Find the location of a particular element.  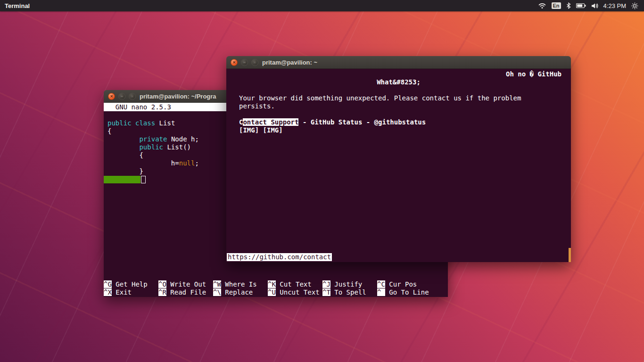

shortcut-where-is: ^W Where Is is located at coordinates (240, 285).